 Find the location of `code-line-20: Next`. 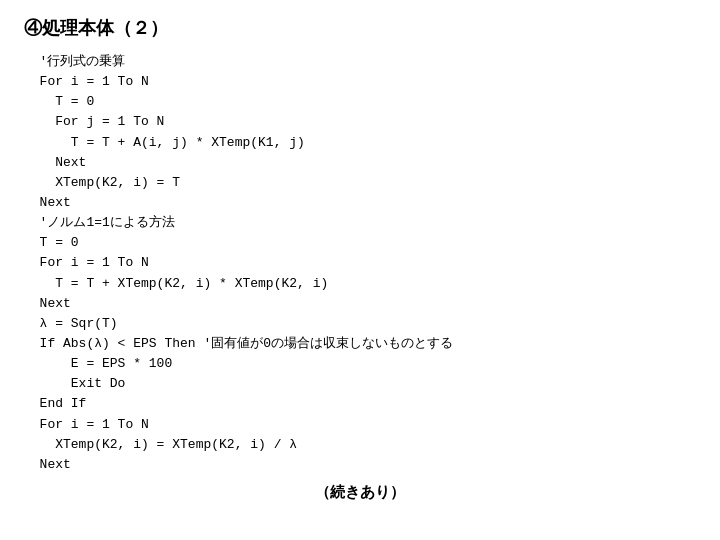

code-line-20: Next is located at coordinates (360, 465).